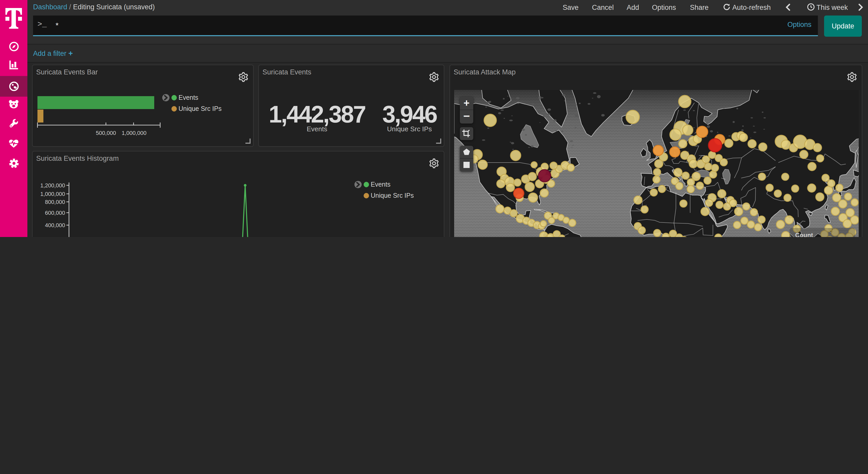 The height and width of the screenshot is (474, 868). I want to click on svg-text: 1,200,000, so click(53, 185).